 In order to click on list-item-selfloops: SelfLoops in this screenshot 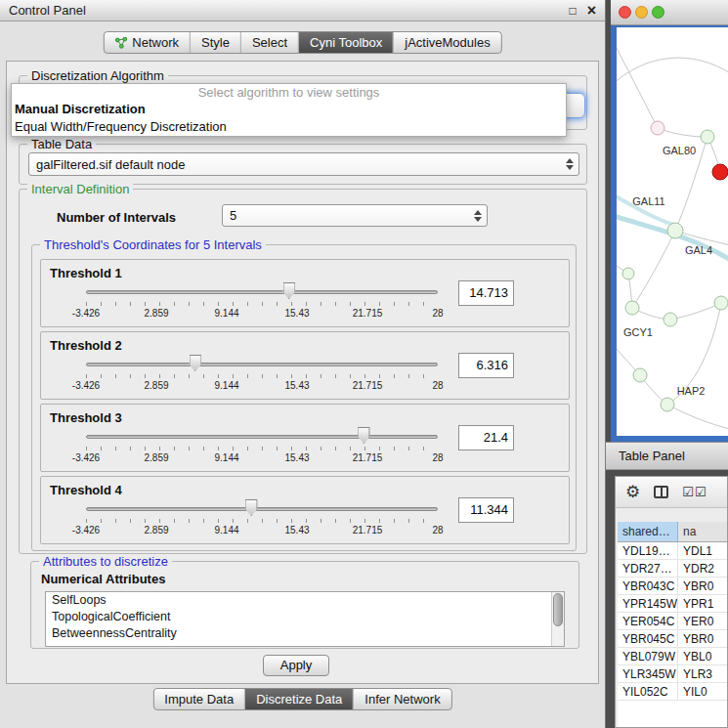, I will do `click(305, 600)`.